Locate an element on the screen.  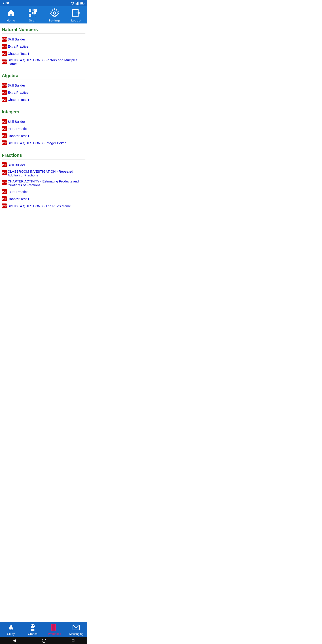
category-algebra: Algebra PDF Skill Builder PDF Extra Prac… is located at coordinates (44, 88).